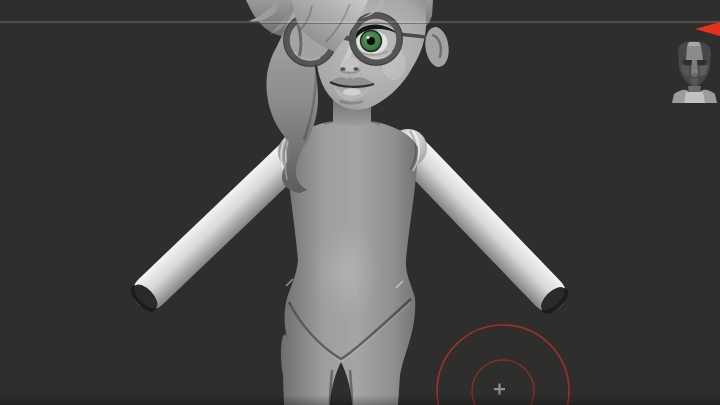 The height and width of the screenshot is (405, 720). Describe the element at coordinates (500, 390) in the screenshot. I see `crosshair-icon` at that location.